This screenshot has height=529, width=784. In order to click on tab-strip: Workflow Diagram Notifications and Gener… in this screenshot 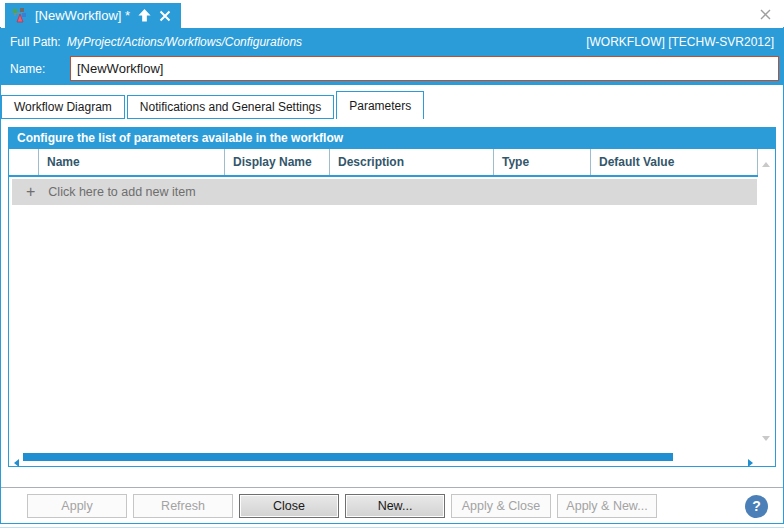, I will do `click(212, 105)`.